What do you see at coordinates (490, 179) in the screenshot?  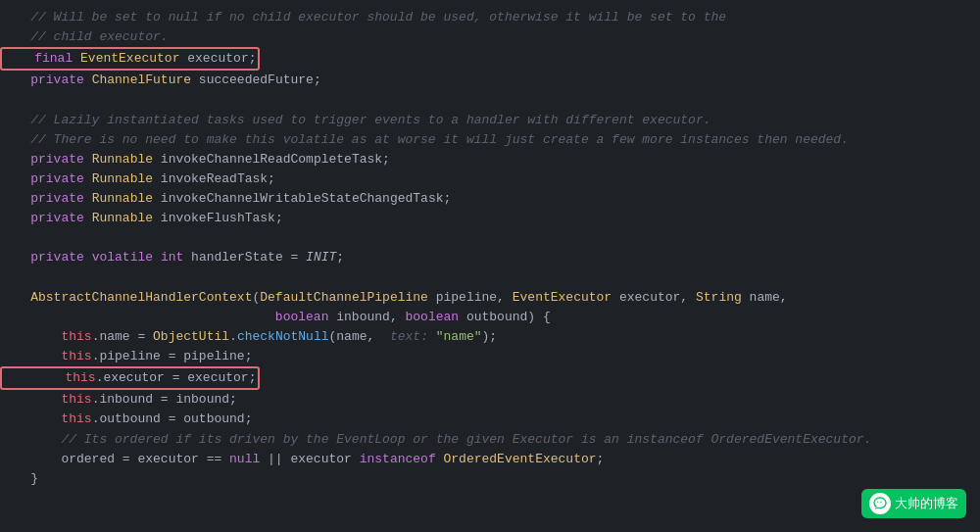 I see `code-line: private Runnable invokeReadTask;` at bounding box center [490, 179].